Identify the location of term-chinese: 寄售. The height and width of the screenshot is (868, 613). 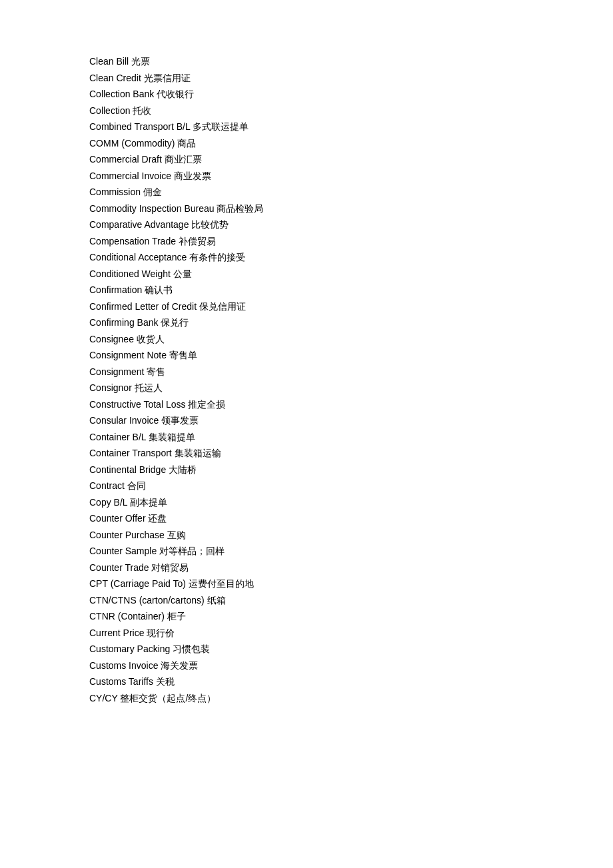
(156, 372).